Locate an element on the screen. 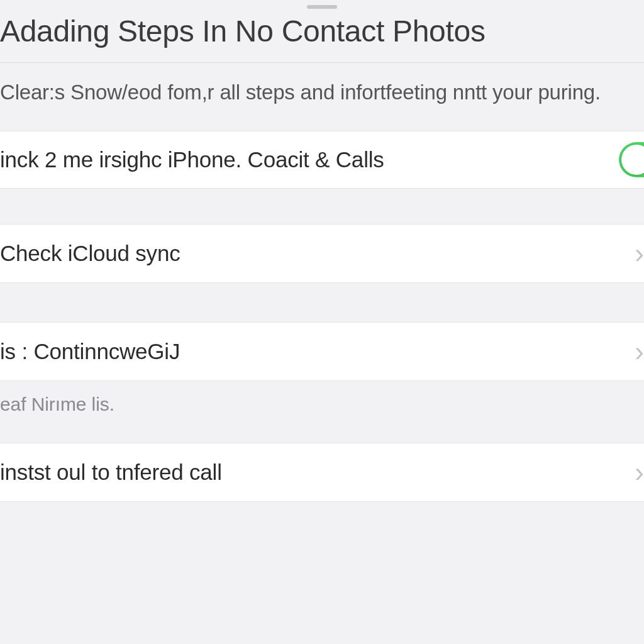  section-footer-note: eaf Nirıme lis. is located at coordinates (322, 412).